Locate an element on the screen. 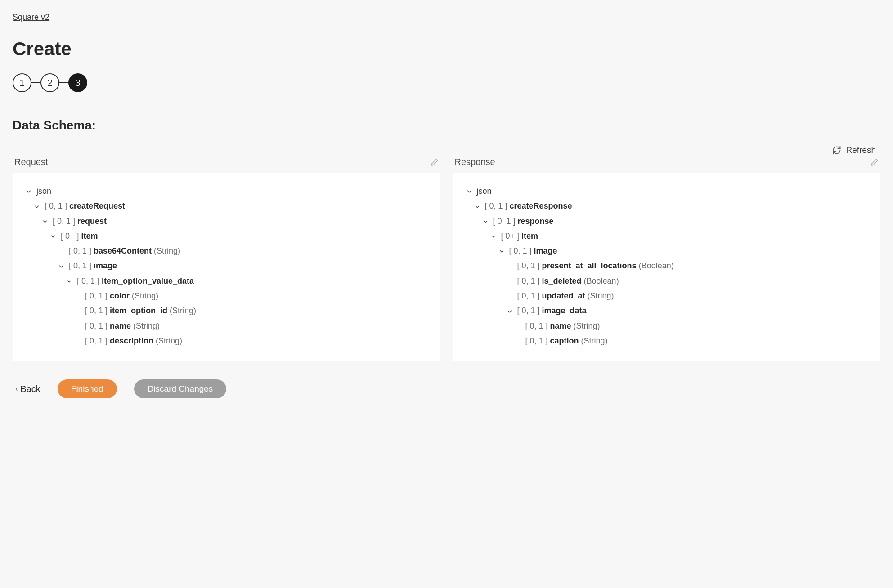 The height and width of the screenshot is (588, 893). tree-field-name: is_deleted is located at coordinates (562, 281).